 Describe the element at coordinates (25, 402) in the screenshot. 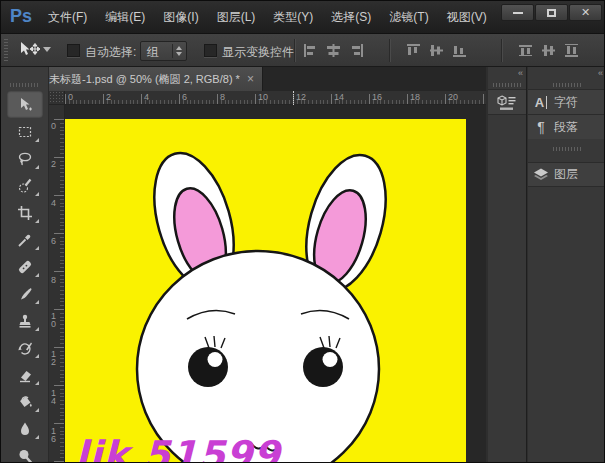

I see `paint-bucket-tool` at that location.